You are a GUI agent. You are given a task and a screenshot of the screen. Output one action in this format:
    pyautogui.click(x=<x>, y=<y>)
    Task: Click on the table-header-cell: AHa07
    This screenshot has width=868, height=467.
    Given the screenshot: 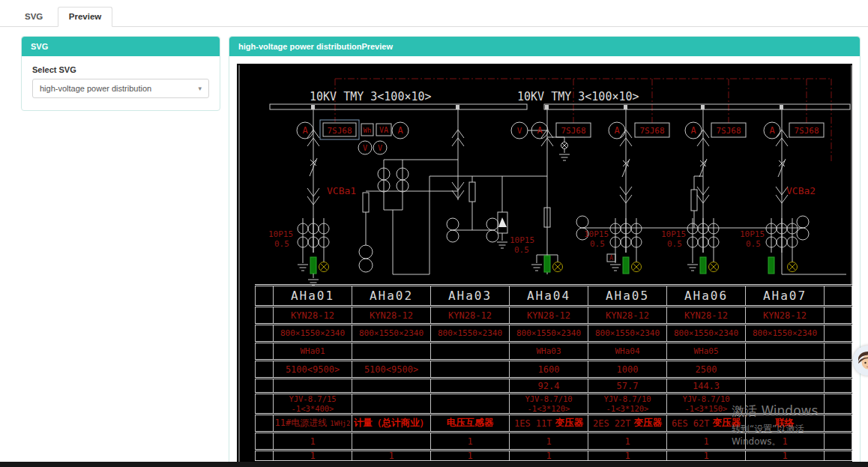 What is the action you would take?
    pyautogui.click(x=786, y=295)
    